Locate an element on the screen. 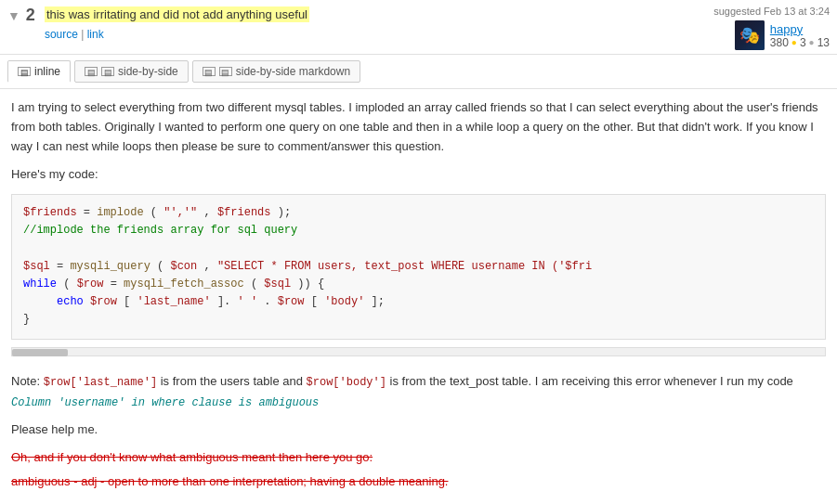 The image size is (837, 504). code-indent is located at coordinates (37, 302).